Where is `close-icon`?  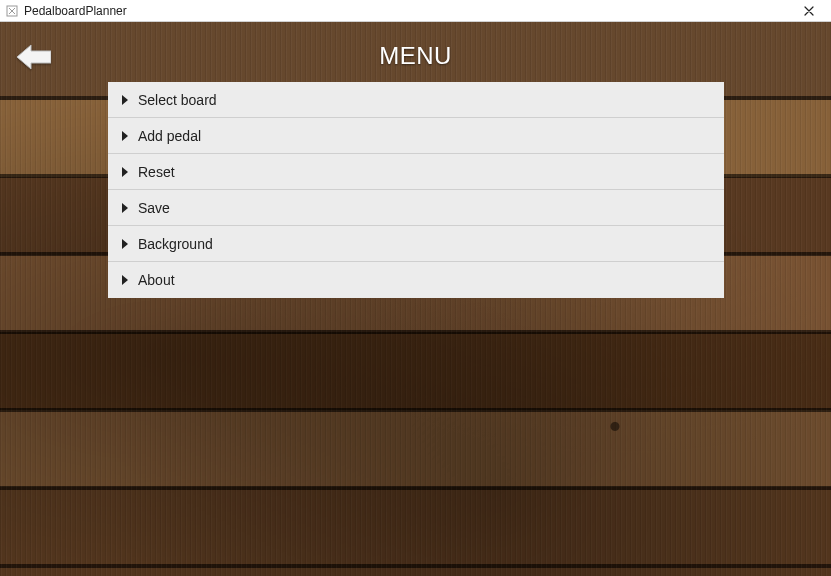
close-icon is located at coordinates (809, 11).